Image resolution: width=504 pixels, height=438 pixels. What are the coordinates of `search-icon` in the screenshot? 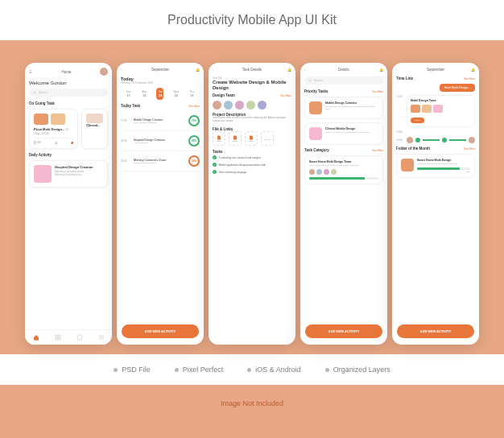 It's located at (35, 93).